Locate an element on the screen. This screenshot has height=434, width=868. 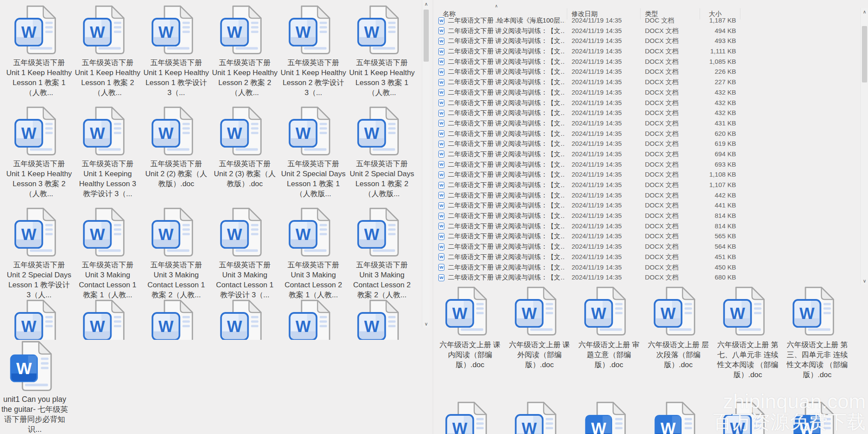
file-item: W 六年级语文上册 第三、四单元非 连续性文本阅读 （部编版）.doc is located at coordinates (817, 333).